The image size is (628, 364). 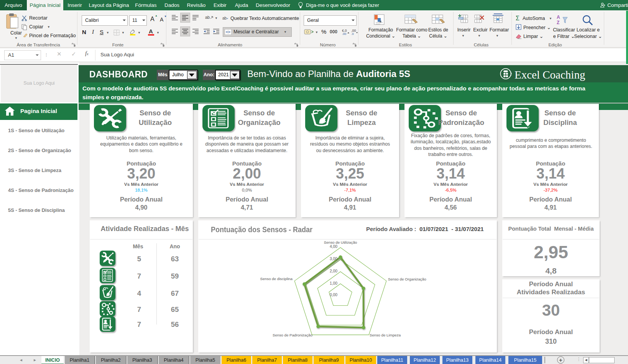 What do you see at coordinates (293, 335) in the screenshot?
I see `svg-text: Senso de Padronização` at bounding box center [293, 335].